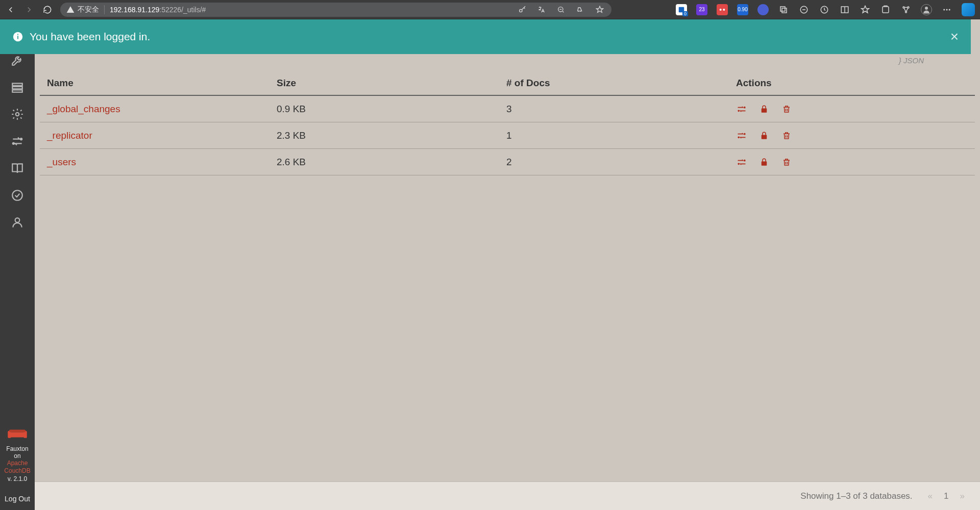 This screenshot has height=510, width=980. Describe the element at coordinates (17, 141) in the screenshot. I see `nav-replication` at that location.